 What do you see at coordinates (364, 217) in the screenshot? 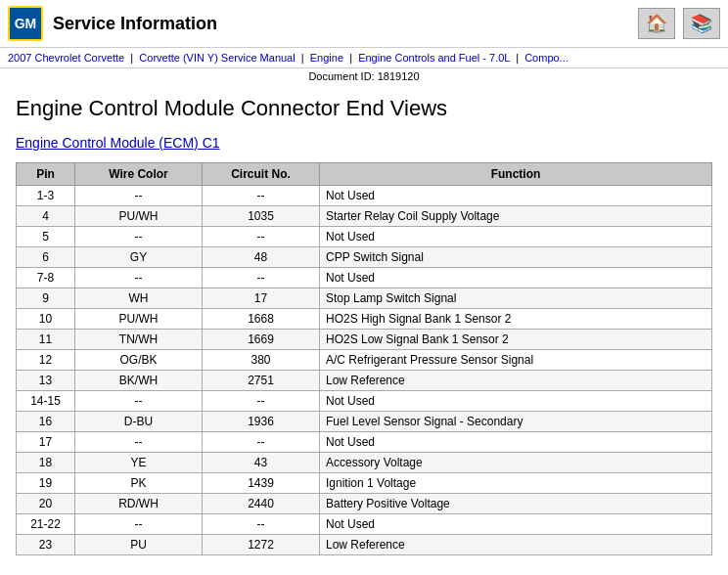
I see `table-row: 4PU/WH1035Starter Relay Coil Supply Volt…` at bounding box center [364, 217].